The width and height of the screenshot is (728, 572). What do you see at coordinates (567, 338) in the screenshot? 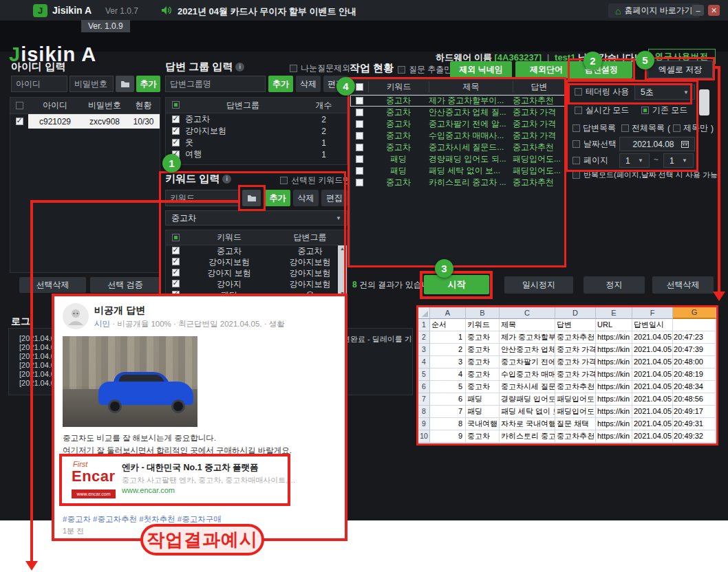
I see `excel-row: 2 1 중고차 제가 중고차할부이 중고차추천 https://kin 2021…` at bounding box center [567, 338].